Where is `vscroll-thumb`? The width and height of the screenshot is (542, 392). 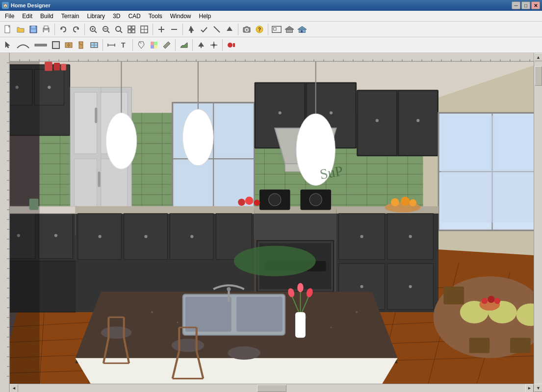
vscroll-thumb is located at coordinates (539, 76).